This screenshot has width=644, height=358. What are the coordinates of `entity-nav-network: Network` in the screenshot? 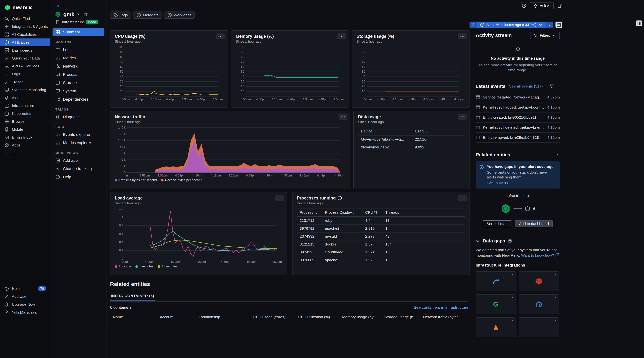 It's located at (78, 66).